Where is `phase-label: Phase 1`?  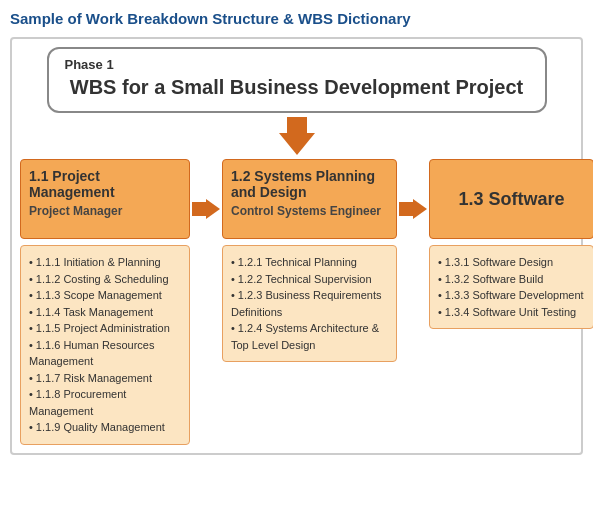
phase-label: Phase 1 is located at coordinates (297, 64).